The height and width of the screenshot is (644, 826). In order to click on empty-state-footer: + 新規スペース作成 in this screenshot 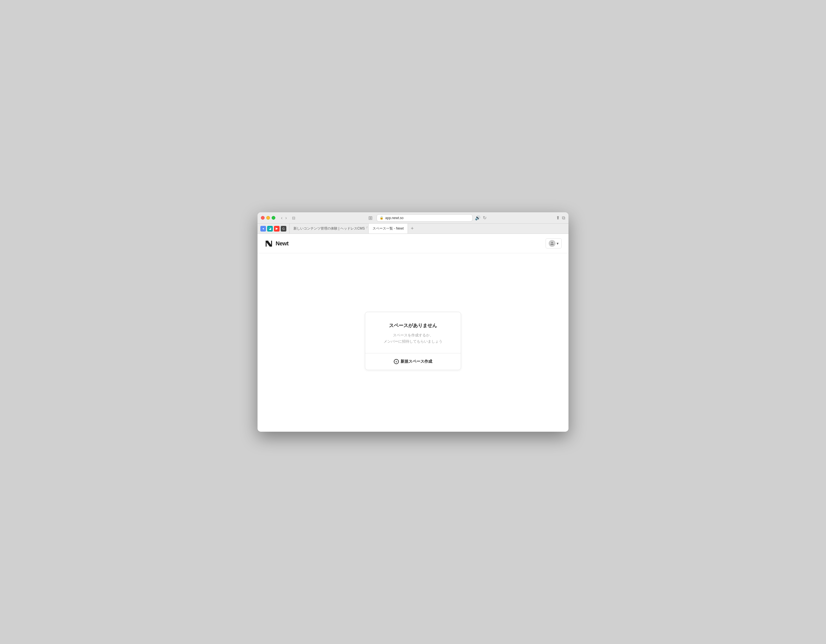, I will do `click(413, 362)`.